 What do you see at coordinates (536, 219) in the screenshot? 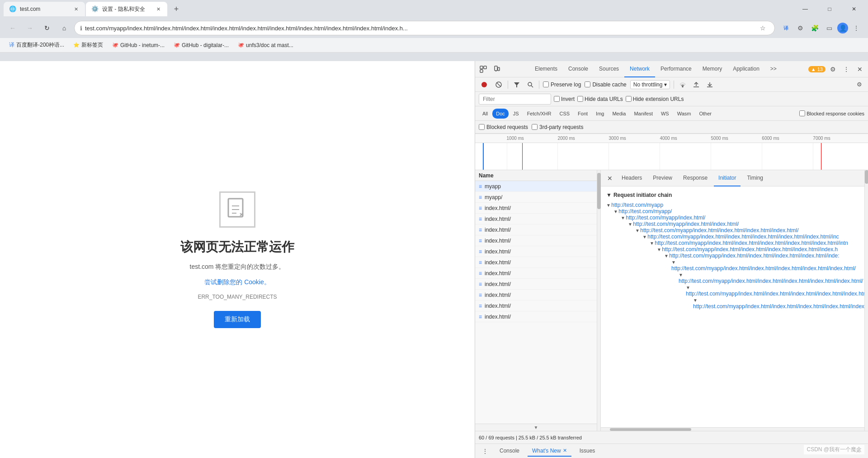
I see `request-index2: ≡ index.html/` at bounding box center [536, 219].